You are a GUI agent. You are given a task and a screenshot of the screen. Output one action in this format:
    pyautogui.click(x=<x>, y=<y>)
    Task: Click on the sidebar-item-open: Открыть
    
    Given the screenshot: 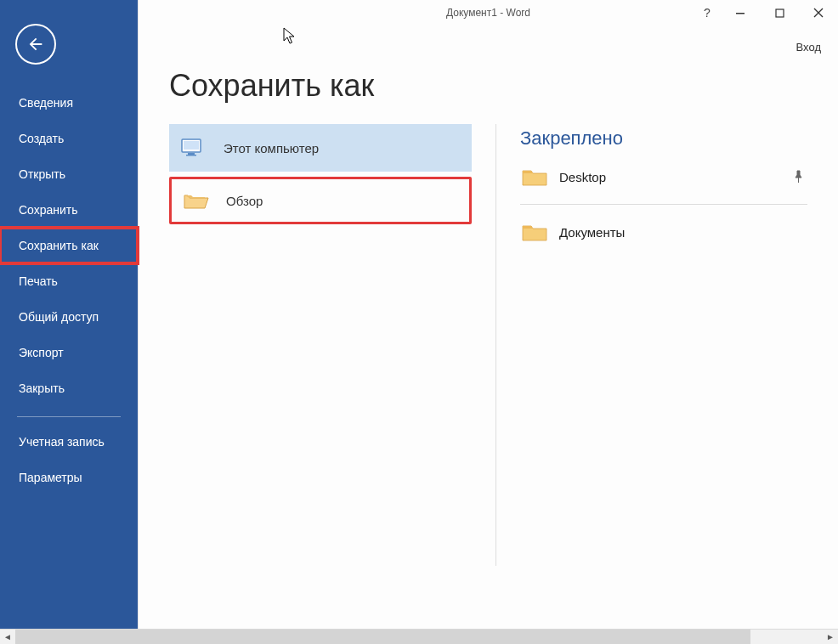 What is the action you would take?
    pyautogui.click(x=69, y=174)
    